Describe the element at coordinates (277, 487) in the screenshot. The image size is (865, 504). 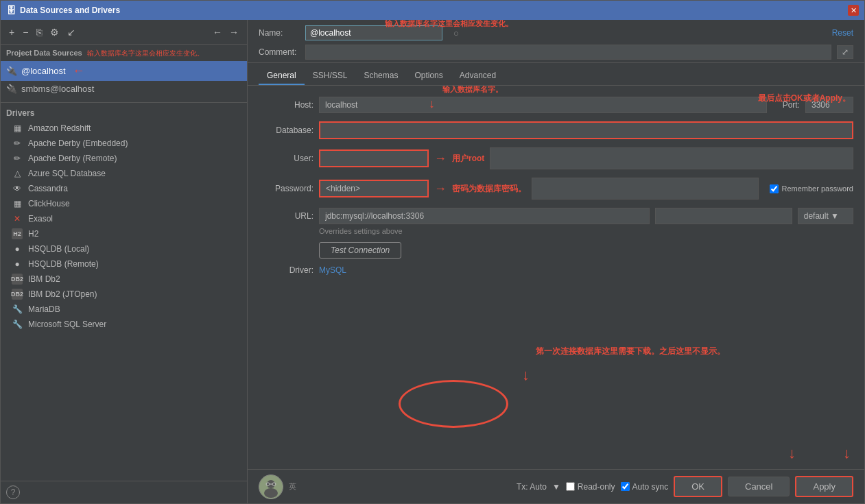
I see `bottom-left: 英` at that location.